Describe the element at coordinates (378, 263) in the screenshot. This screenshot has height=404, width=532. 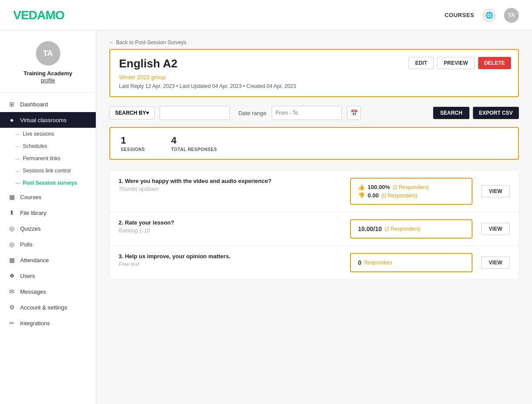
I see `freetext-responders-label: Responders` at that location.